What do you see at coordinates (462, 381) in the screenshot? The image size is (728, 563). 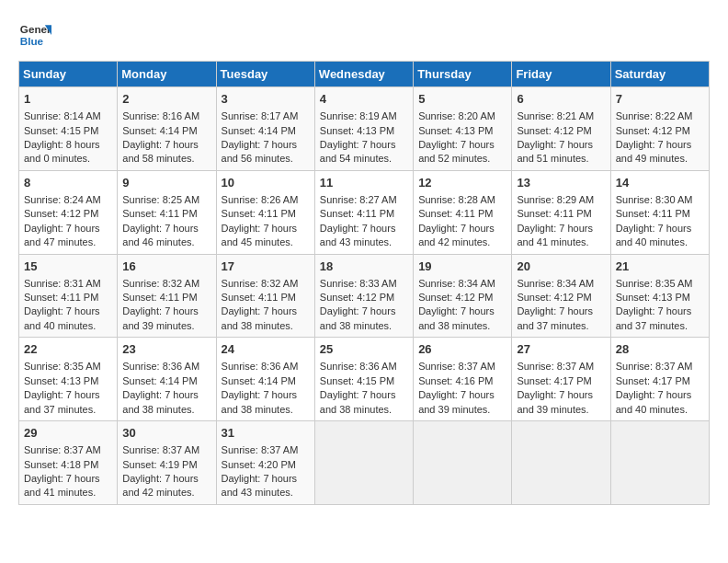 I see `day-info: Sunset: 4:16 PM` at bounding box center [462, 381].